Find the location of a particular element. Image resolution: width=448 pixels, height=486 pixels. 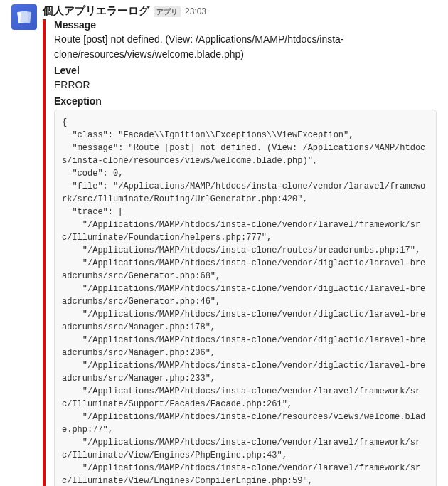

app-name: 個人アプリエラーログ is located at coordinates (96, 11).